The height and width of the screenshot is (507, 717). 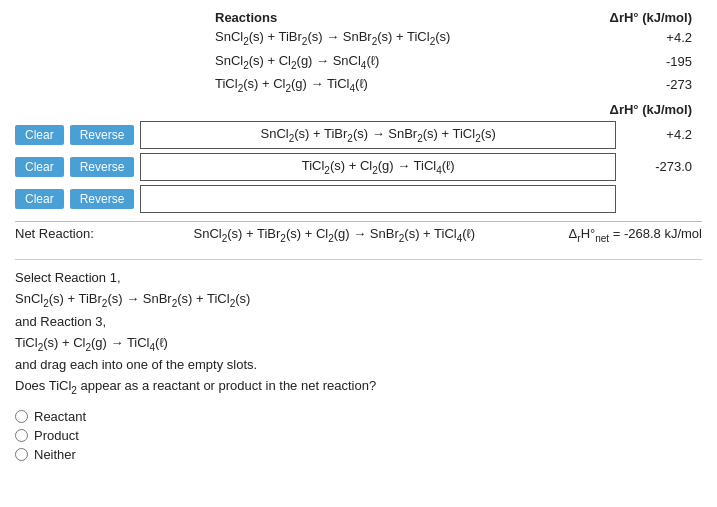 I want to click on ref-reaction-3-eq: TiCl2(s) + Cl2(g) → TiCl4(ℓ), so click(x=292, y=85).